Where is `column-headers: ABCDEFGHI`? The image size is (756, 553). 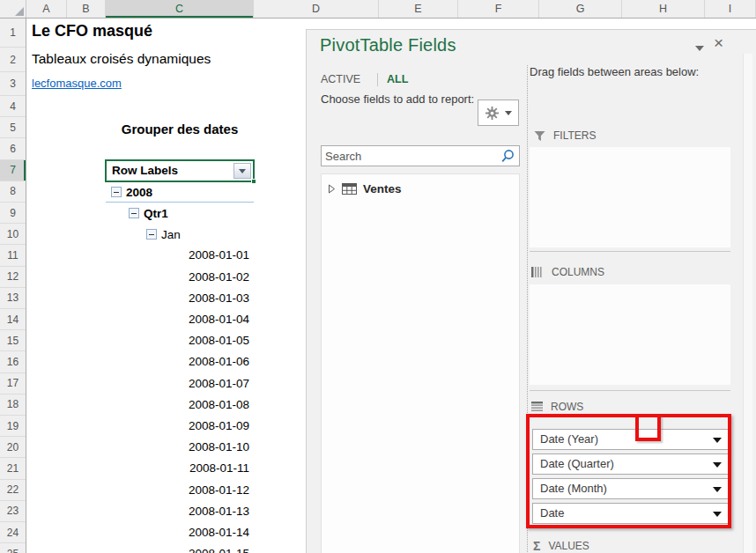
column-headers: ABCDEFGHI is located at coordinates (378, 9).